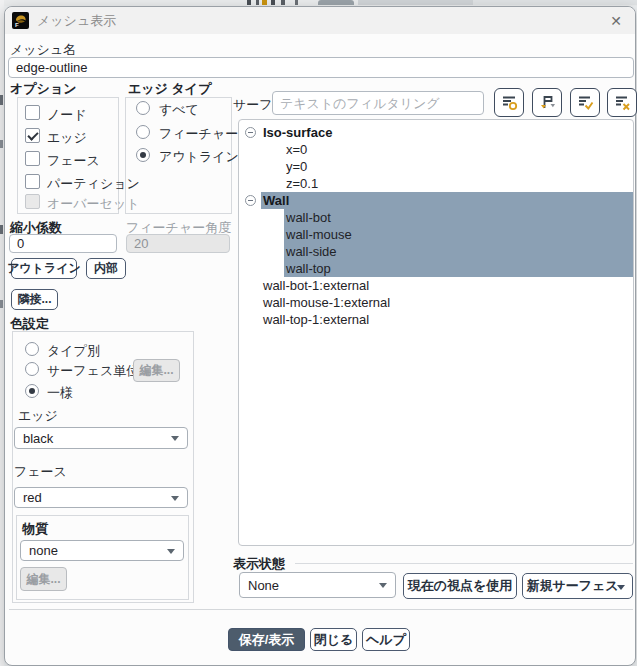  I want to click on checkbox-faces, so click(32, 158).